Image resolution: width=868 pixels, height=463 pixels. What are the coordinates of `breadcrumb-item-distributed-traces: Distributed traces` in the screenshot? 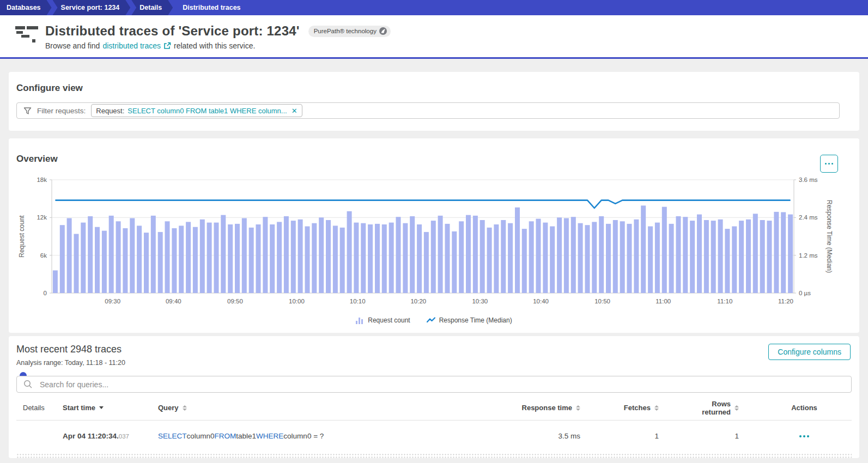 It's located at (213, 8).